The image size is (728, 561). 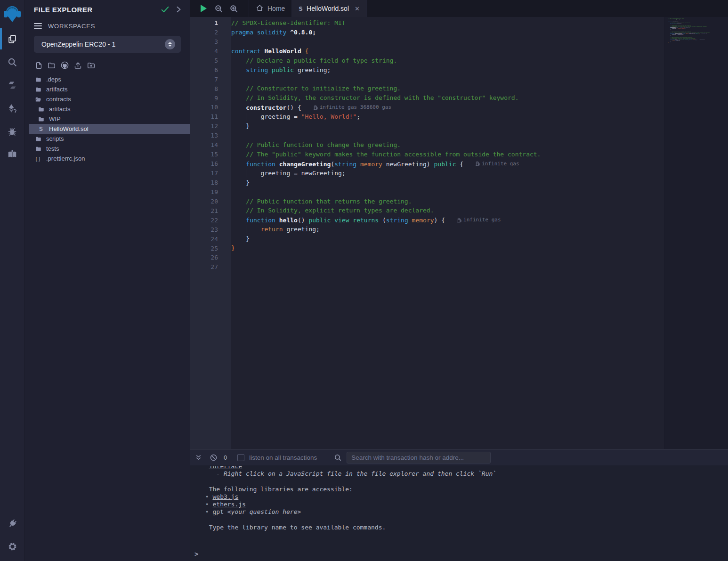 I want to click on listen-transactions-checkbox, so click(x=241, y=458).